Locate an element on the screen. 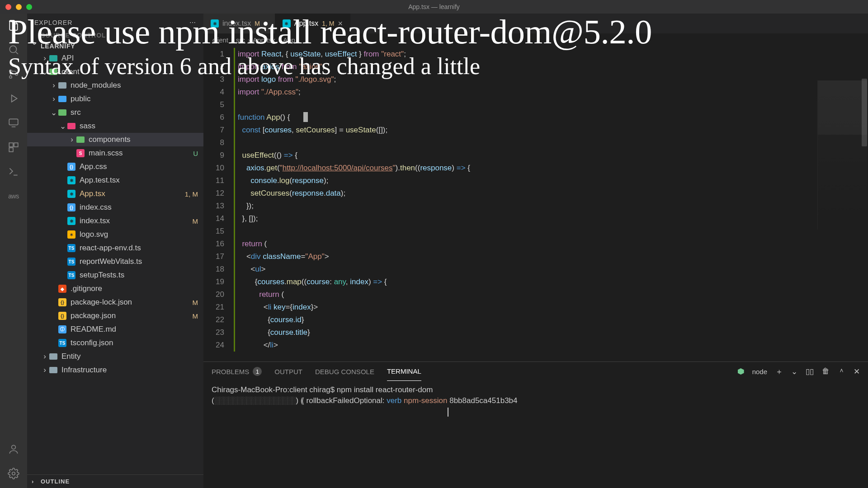 This screenshot has width=868, height=488. code-line: {course.id} is located at coordinates (551, 320).